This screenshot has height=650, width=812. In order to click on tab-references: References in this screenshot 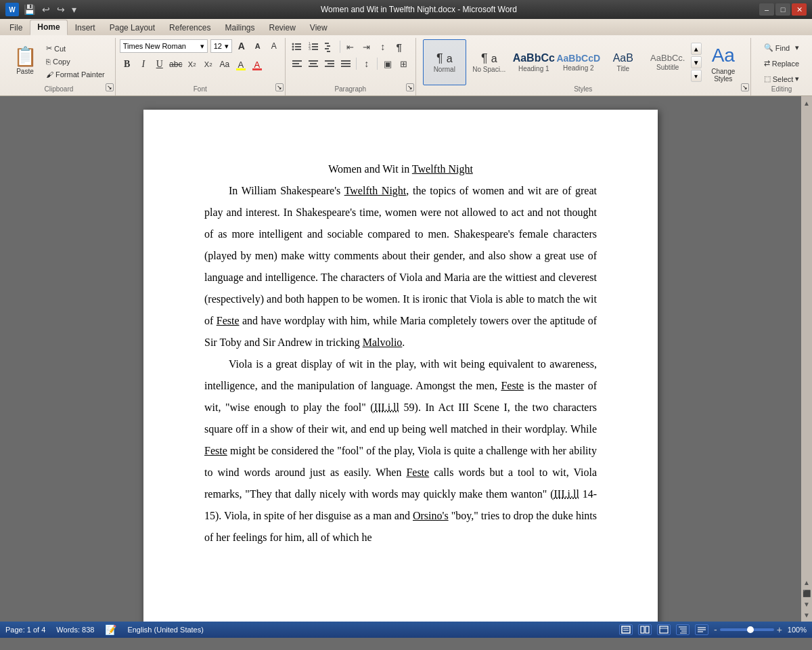, I will do `click(189, 28)`.